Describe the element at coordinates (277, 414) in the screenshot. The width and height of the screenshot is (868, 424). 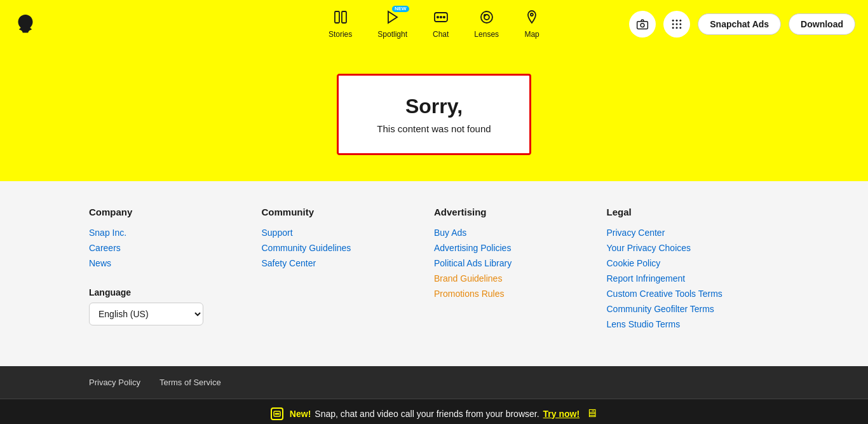
I see `chat-box-icon` at that location.